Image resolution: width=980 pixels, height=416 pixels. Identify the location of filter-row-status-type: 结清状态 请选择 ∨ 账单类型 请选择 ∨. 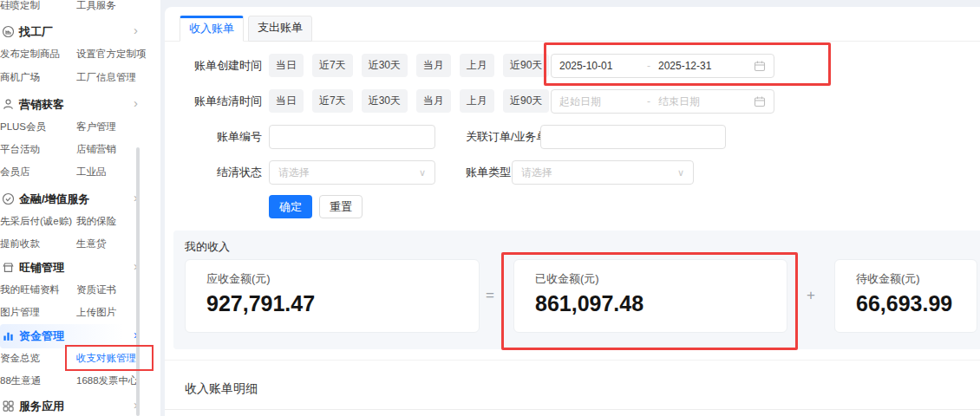
(572, 172).